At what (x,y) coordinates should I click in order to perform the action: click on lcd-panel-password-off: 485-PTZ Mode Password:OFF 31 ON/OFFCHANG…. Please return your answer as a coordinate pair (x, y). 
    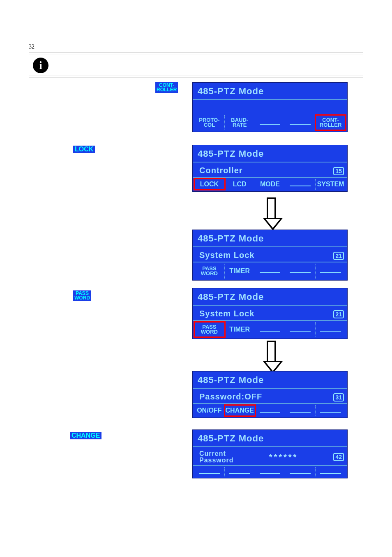
    Looking at the image, I should click on (270, 395).